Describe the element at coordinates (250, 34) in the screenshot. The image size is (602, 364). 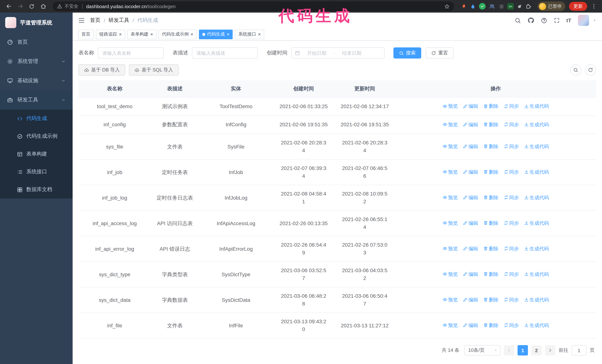
I see `tab-5: 系统接口×` at that location.